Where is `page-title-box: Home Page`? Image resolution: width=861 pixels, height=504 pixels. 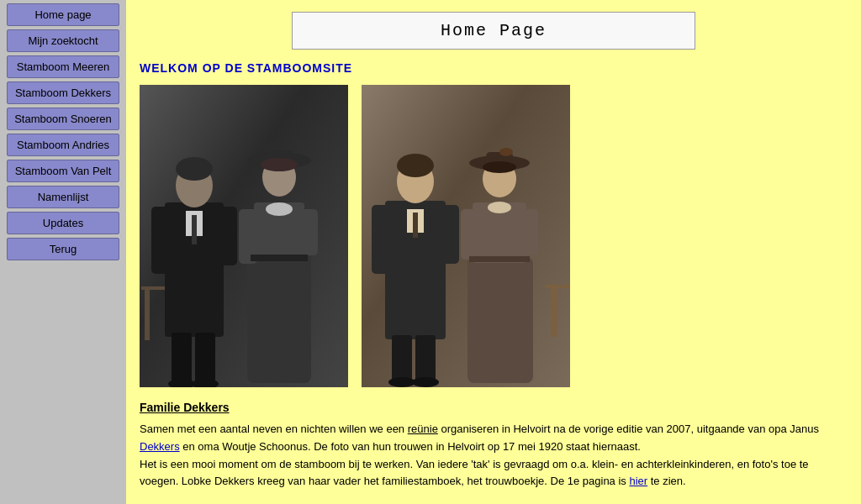
page-title-box: Home Page is located at coordinates (494, 30).